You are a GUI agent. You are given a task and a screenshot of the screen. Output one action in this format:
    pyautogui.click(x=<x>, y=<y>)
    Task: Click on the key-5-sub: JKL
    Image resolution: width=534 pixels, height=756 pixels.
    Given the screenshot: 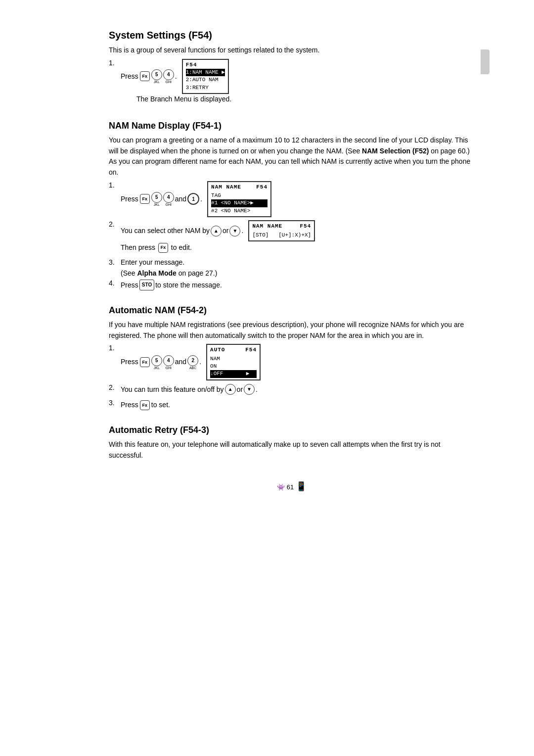 What is the action you would take?
    pyautogui.click(x=157, y=82)
    